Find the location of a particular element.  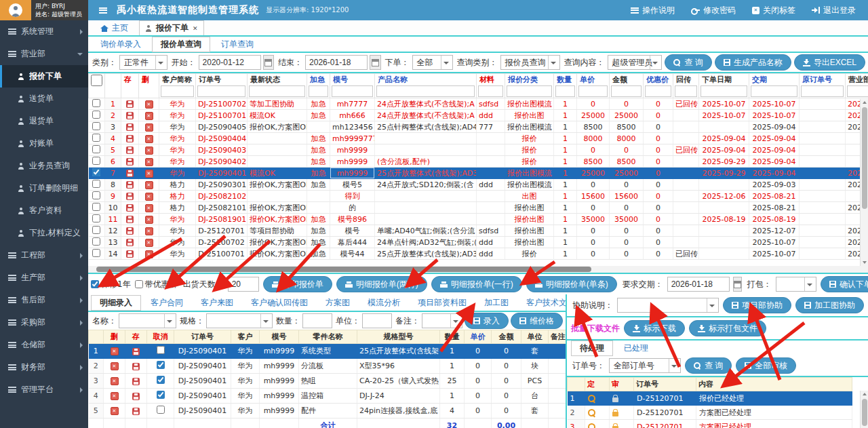

detail-row: 2DJ-25090401华为mh9999分流板X型35*96100块 is located at coordinates (328, 366).